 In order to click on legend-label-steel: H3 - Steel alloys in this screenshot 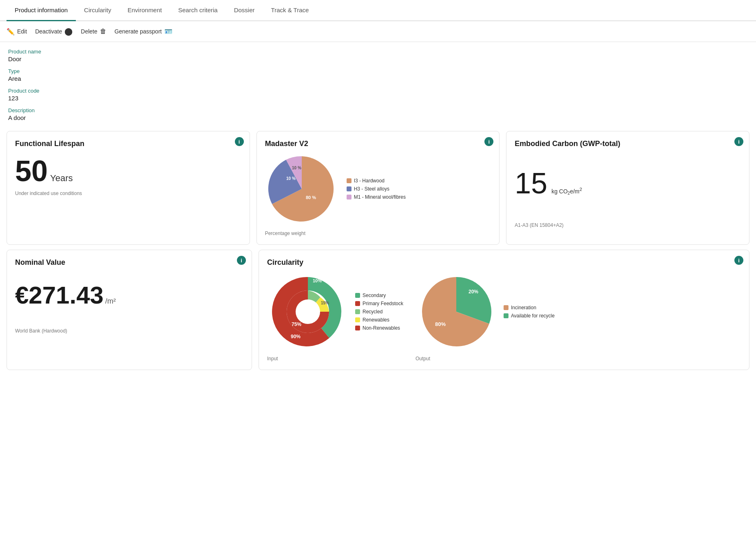, I will do `click(372, 189)`.